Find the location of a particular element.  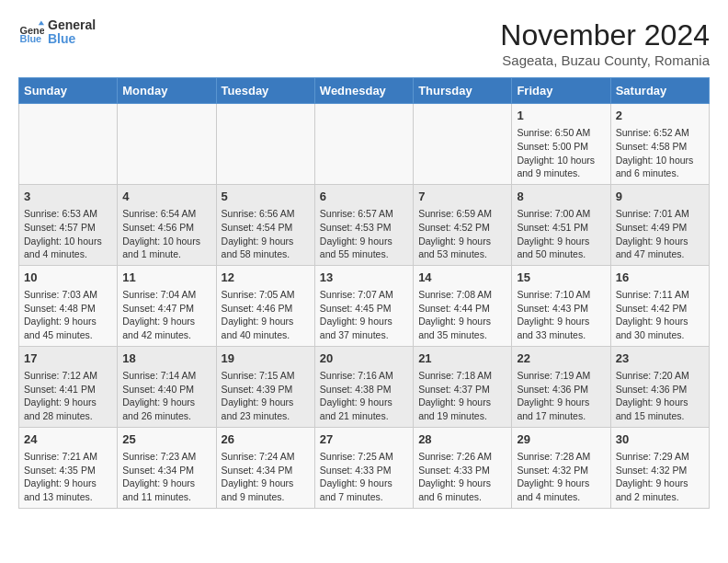

day-info: Sunrise: 7:10 AM Sunset: 4:43 PM Dayligh… is located at coordinates (561, 315).